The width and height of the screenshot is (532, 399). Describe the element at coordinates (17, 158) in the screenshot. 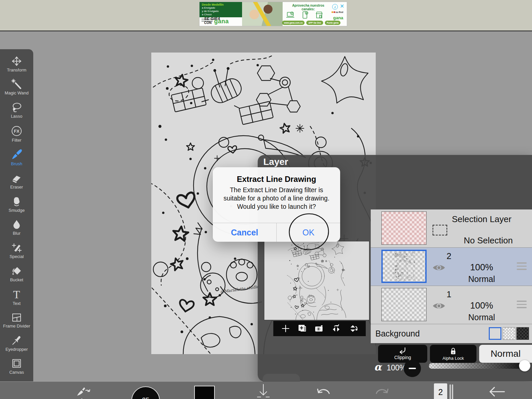

I see `tool-brush: Brush` at that location.